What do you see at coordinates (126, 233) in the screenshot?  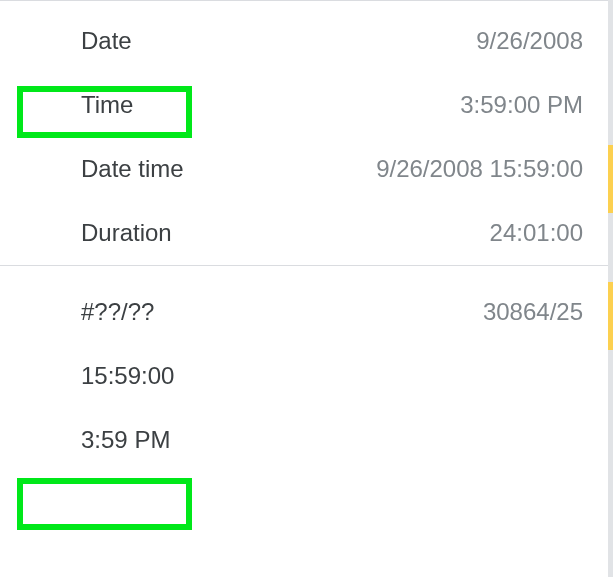 I see `format-label: Duration` at bounding box center [126, 233].